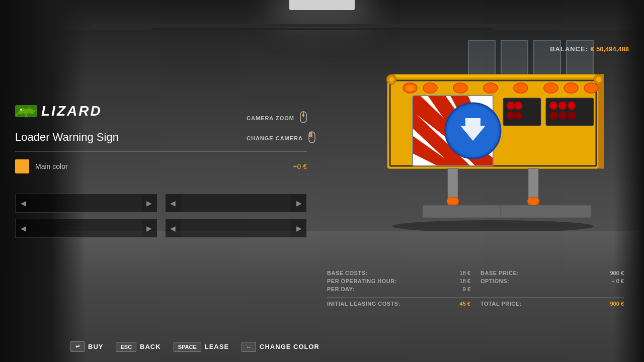  Describe the element at coordinates (617, 304) in the screenshot. I see `total-price-value: 900 €` at that location.